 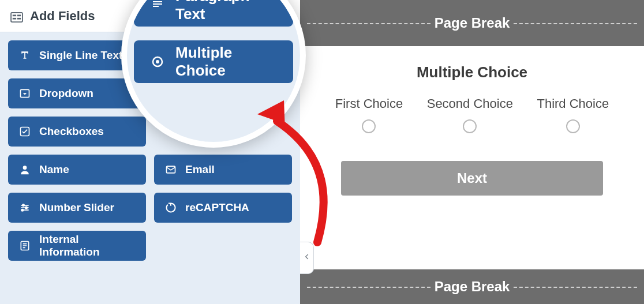 What do you see at coordinates (307, 258) in the screenshot?
I see `sidebar-collapse-handle` at bounding box center [307, 258].